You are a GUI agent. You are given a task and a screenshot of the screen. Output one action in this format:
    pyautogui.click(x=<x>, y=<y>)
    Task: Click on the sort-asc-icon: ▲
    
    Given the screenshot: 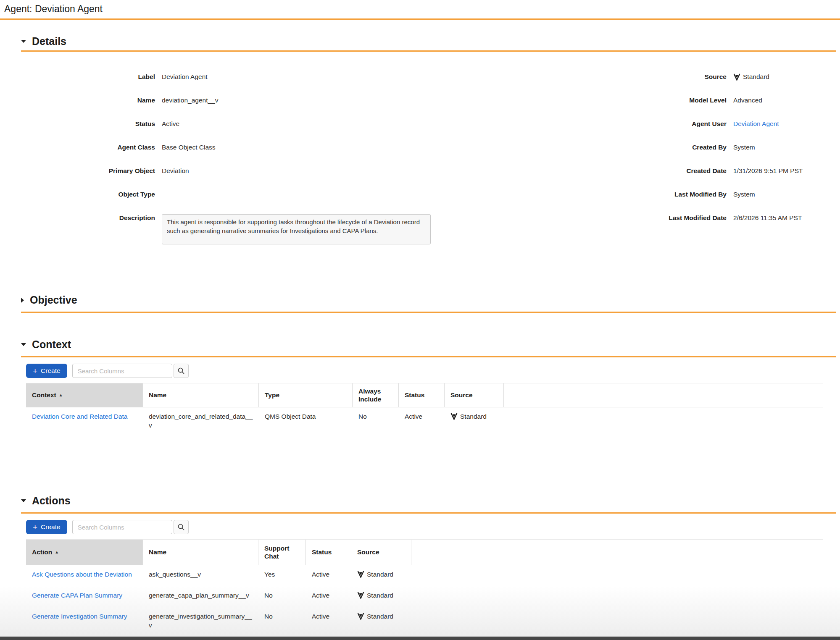 What is the action you would take?
    pyautogui.click(x=57, y=553)
    